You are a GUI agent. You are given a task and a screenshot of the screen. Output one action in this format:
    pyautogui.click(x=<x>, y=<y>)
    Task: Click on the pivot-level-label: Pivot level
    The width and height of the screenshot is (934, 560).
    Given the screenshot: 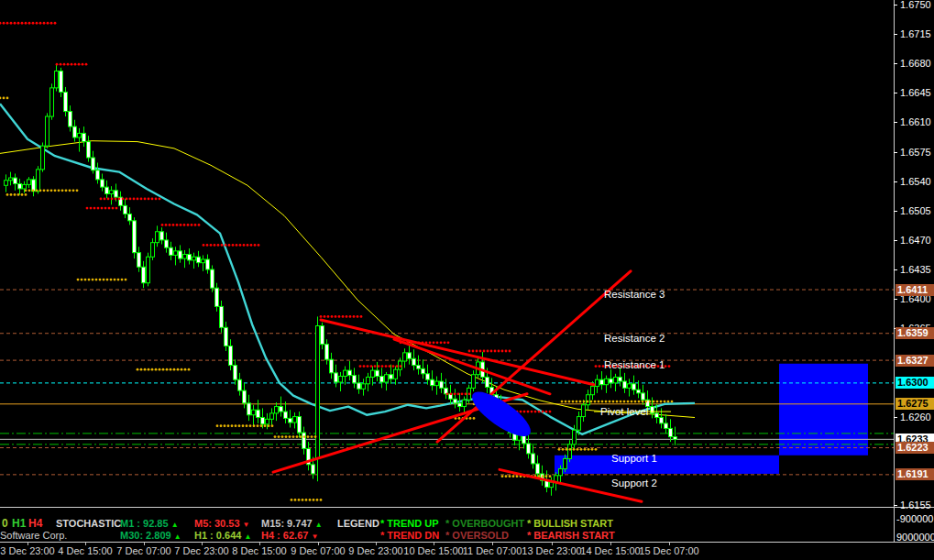 What is the action you would take?
    pyautogui.click(x=624, y=412)
    